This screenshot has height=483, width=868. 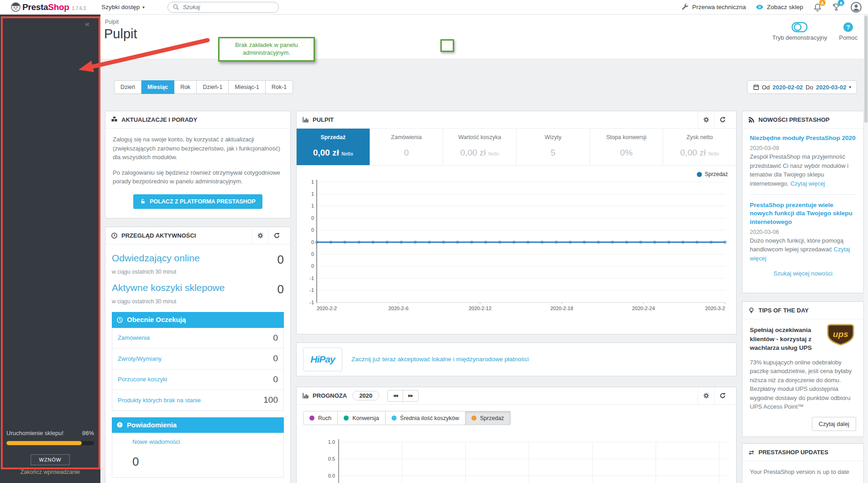 I want to click on chevron-down-icon: ▾, so click(x=850, y=87).